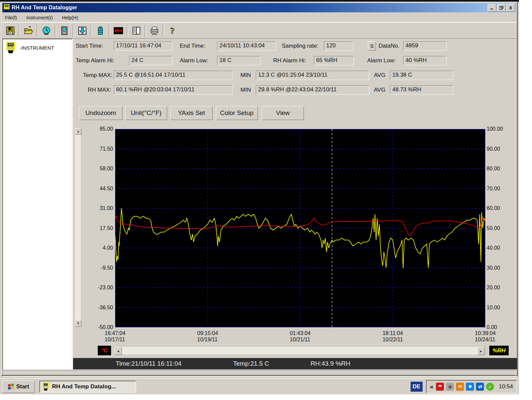 The width and height of the screenshot is (532, 400). I want to click on rh-alarm-hi-value: 65 %RH, so click(334, 61).